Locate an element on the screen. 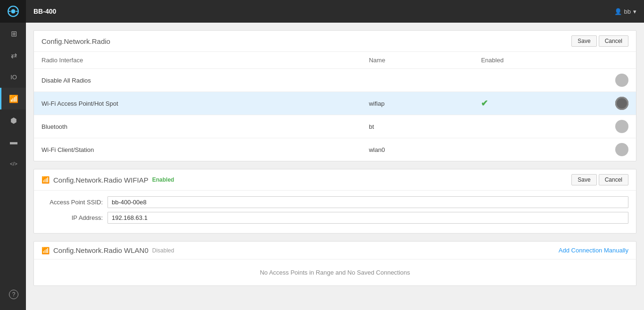  table-row: Disable All Radios is located at coordinates (335, 80).